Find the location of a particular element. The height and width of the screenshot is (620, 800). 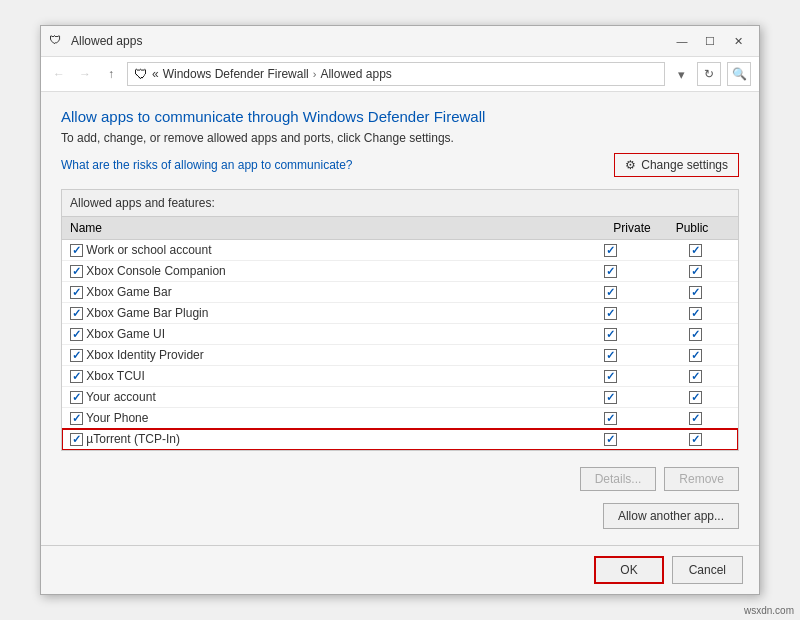

change-settings-button: ⚙ Change settings is located at coordinates (676, 165).